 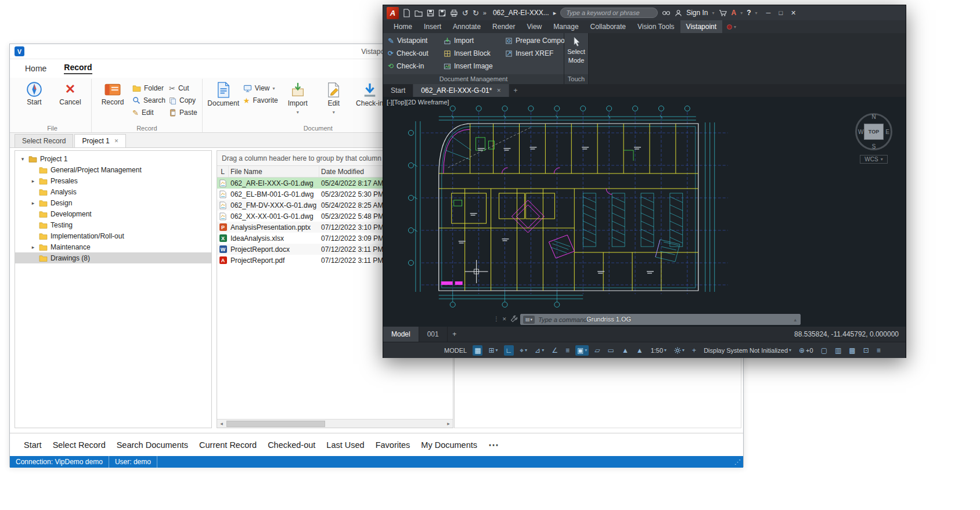 What do you see at coordinates (874, 138) in the screenshot?
I see `viewcube: N S W E TOP WCS ▾` at bounding box center [874, 138].